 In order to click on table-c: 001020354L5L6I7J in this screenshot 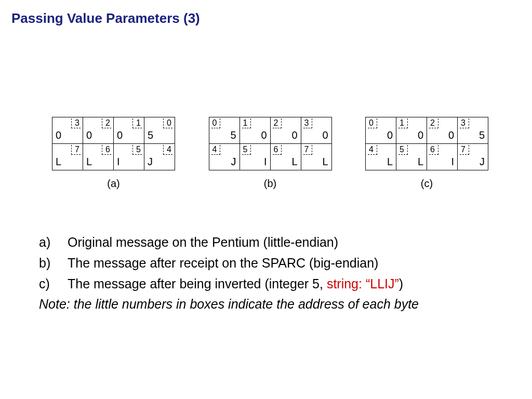, I will do `click(427, 143)`.